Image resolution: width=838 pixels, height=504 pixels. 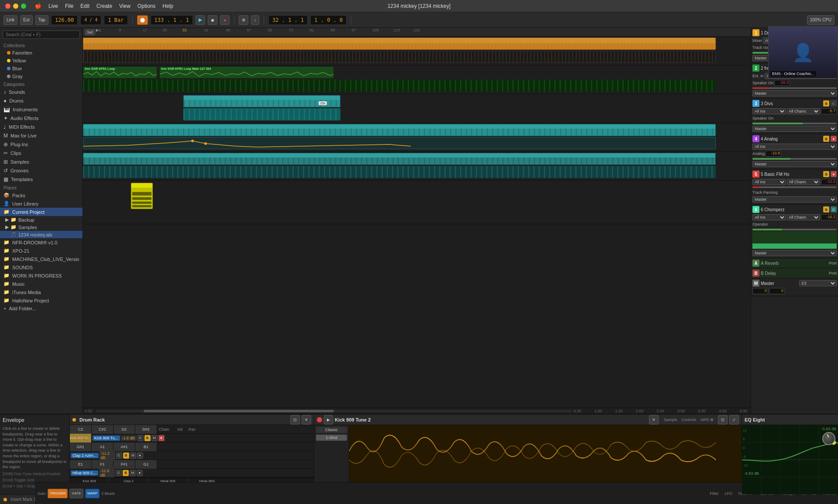 I want to click on sidebar-item-hallo: 📁HalloNew Project, so click(x=41, y=300).